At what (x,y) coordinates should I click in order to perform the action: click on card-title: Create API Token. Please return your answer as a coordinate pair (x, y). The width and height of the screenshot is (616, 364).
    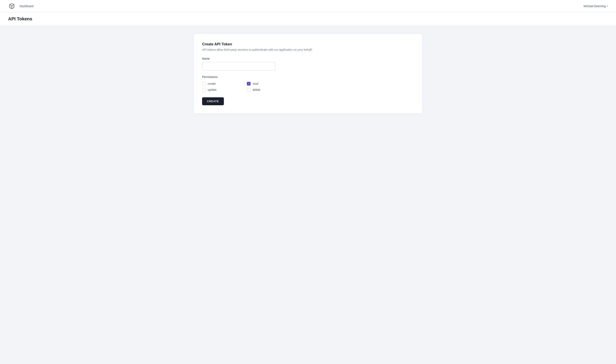
    Looking at the image, I should click on (308, 44).